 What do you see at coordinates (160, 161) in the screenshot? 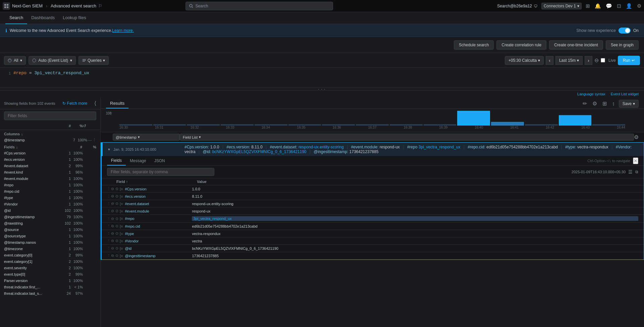
I see `tab-json: JSON` at bounding box center [160, 161].